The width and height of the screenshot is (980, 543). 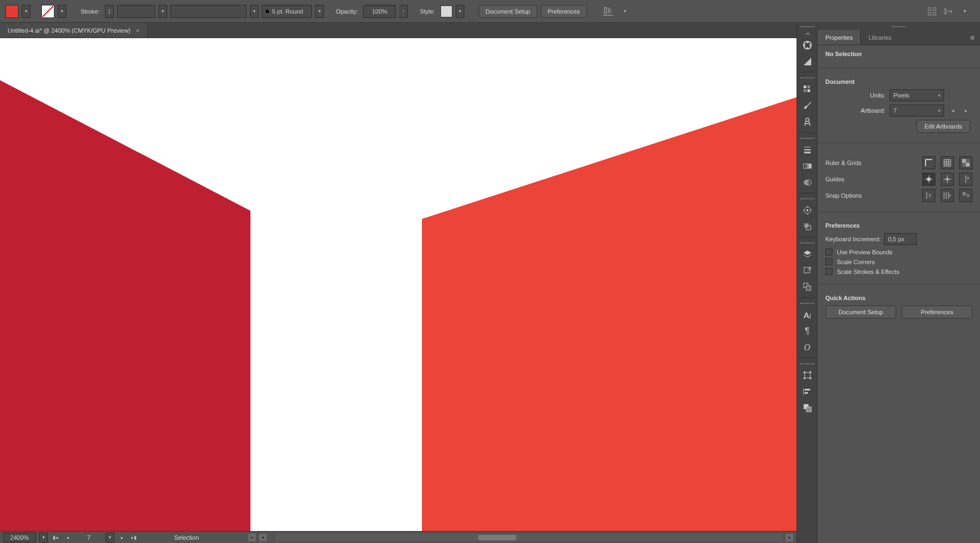 I want to click on zoom-dropdown: ▾, so click(x=44, y=538).